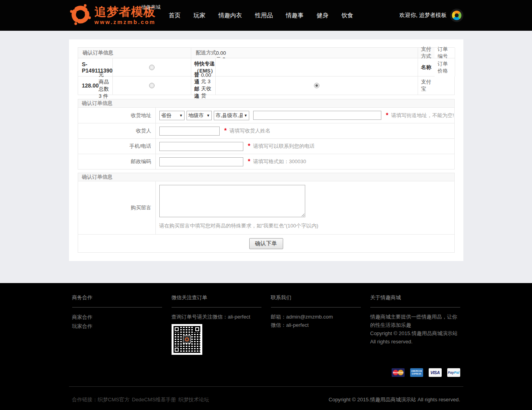  Describe the element at coordinates (347, 16) in the screenshot. I see `nav-item-diet: 饮食` at that location.